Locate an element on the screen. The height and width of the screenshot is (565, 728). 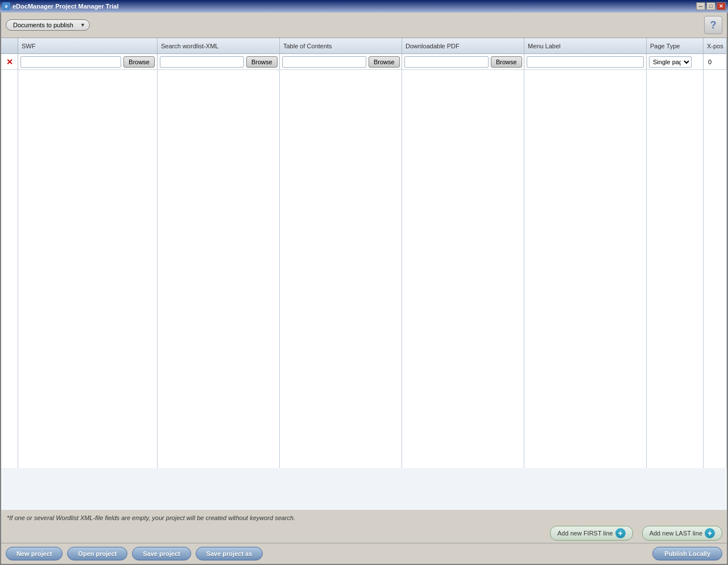
col-header-menu: Menu Label is located at coordinates (586, 45).